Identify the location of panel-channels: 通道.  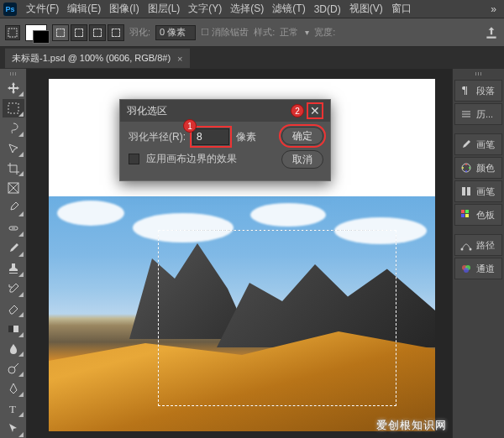
(479, 269).